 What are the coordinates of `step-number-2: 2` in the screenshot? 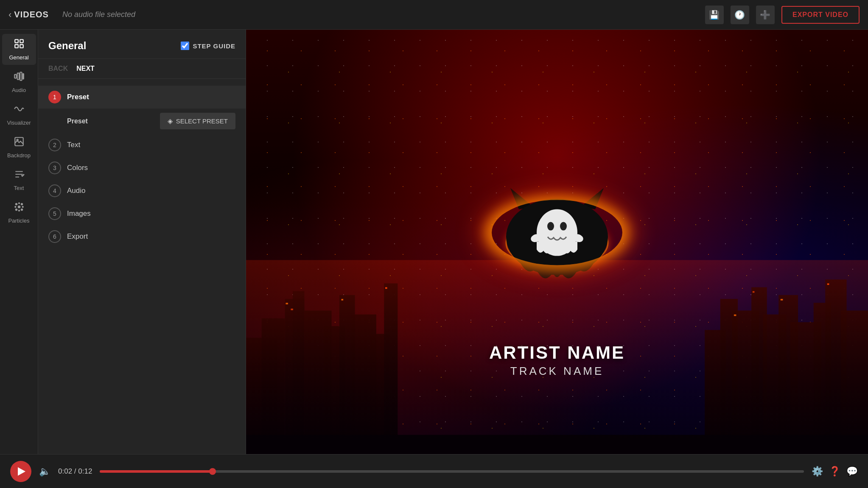 It's located at (55, 145).